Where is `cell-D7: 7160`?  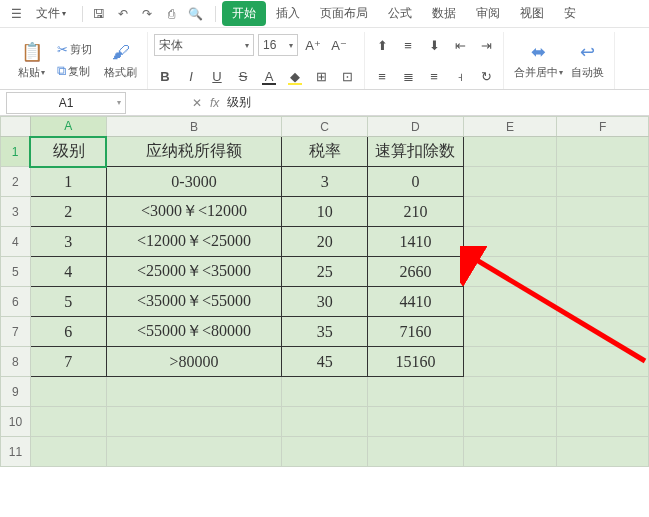
cell-D7: 7160 is located at coordinates (416, 332).